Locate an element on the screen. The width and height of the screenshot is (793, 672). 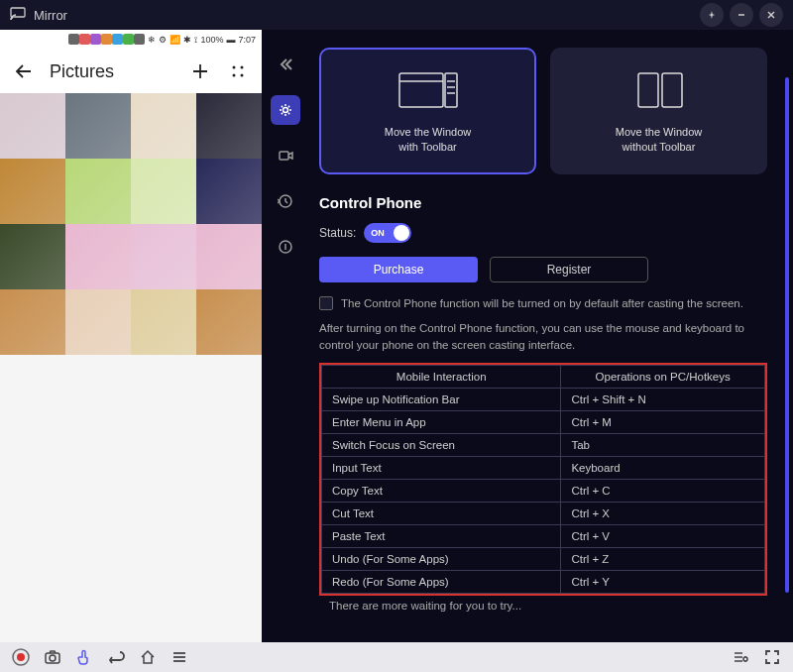
phone-statusbar: ❄⚙📶✱⟟ 100% ▬ 7:07 is located at coordinates (131, 40).